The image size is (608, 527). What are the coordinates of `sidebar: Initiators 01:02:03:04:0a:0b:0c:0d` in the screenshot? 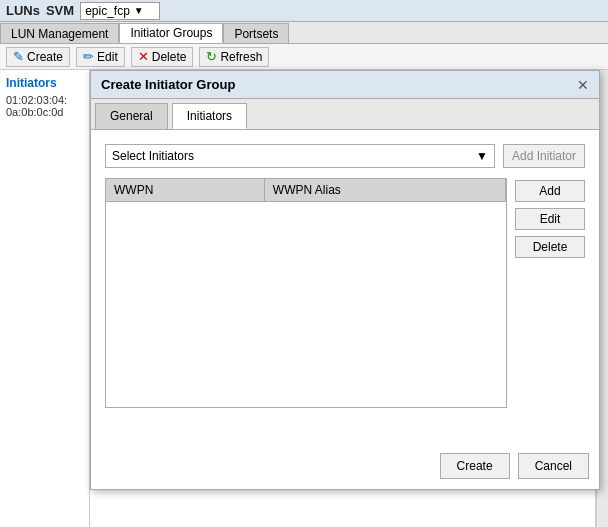 It's located at (45, 298).